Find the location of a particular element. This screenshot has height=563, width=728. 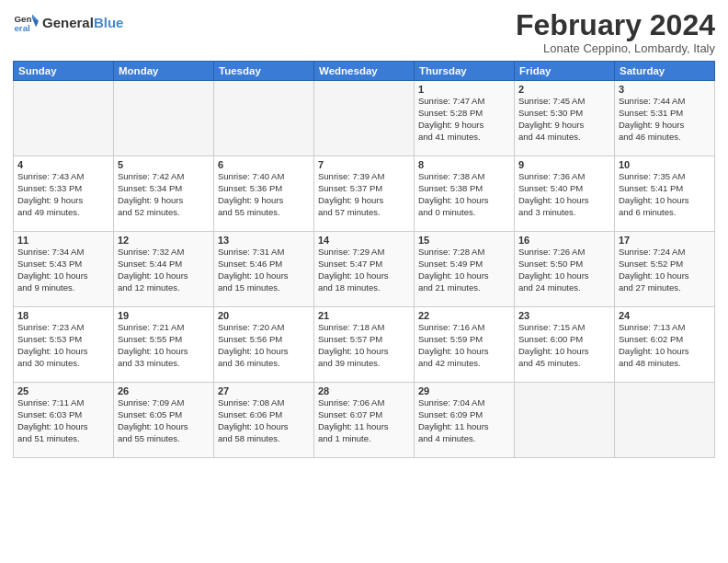

day-info: Sunrise: 7:32 AM is located at coordinates (164, 252).